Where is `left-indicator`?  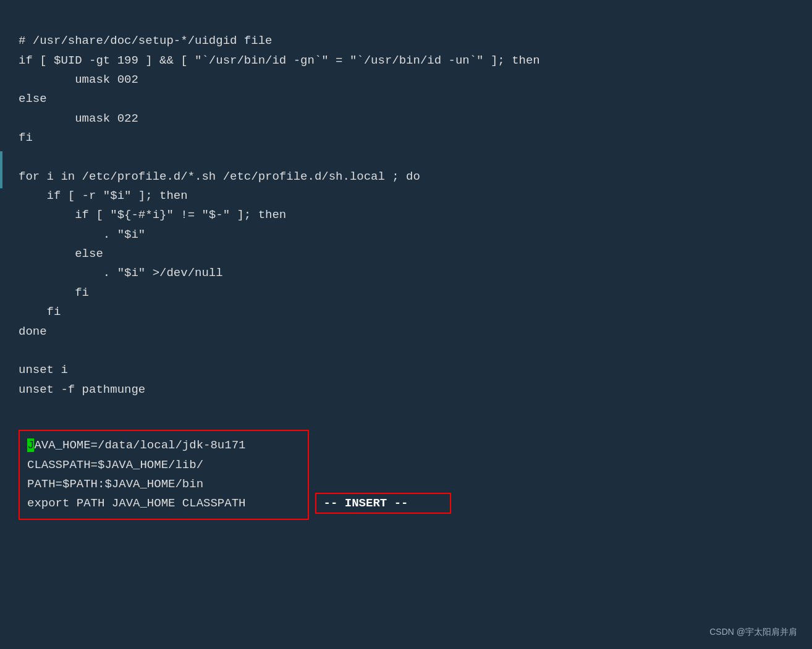 left-indicator is located at coordinates (1, 170).